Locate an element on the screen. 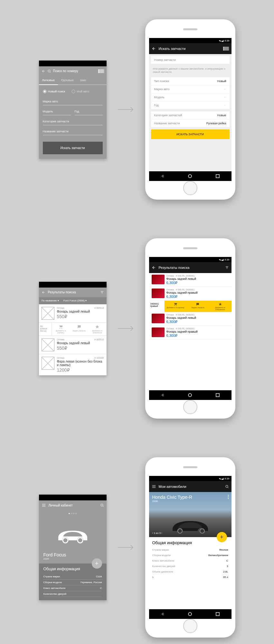  chat-icon is located at coordinates (198, 304).